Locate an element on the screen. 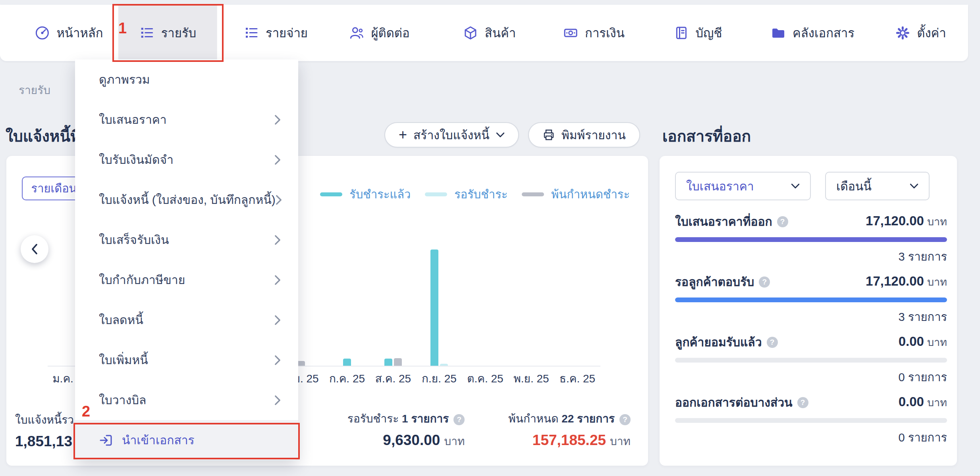 The image size is (980, 476). summary-overdue: พ้นกำหนด 22 รายการ? 157,185.25บาท is located at coordinates (569, 430).